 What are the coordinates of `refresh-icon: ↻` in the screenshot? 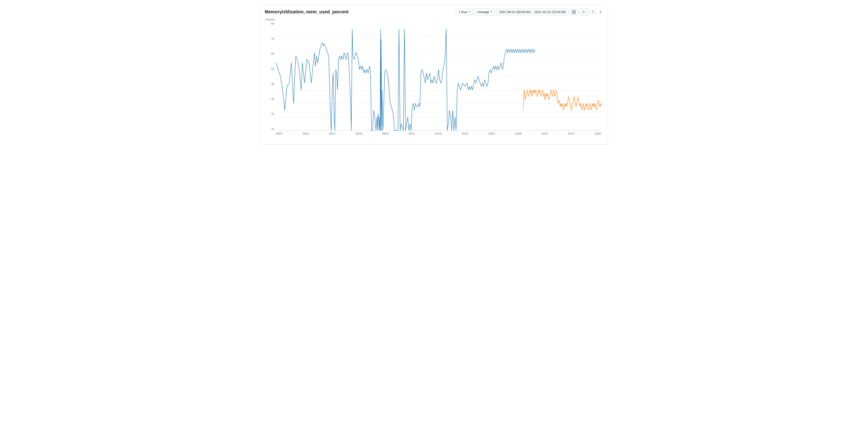 It's located at (584, 12).